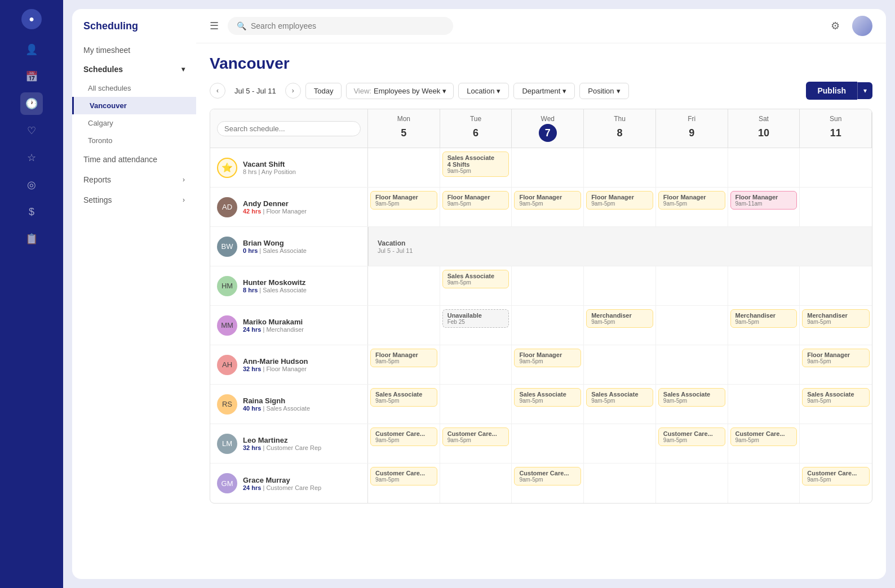 This screenshot has height=588, width=895. Describe the element at coordinates (836, 326) in the screenshot. I see `mariko-sun: Merchandiser9am-5pm` at that location.